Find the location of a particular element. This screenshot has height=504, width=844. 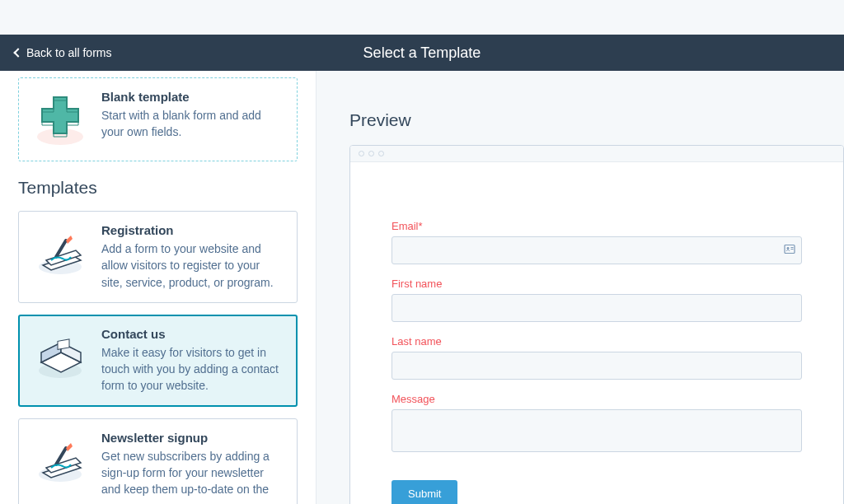

field-firstname: First name is located at coordinates (597, 300).